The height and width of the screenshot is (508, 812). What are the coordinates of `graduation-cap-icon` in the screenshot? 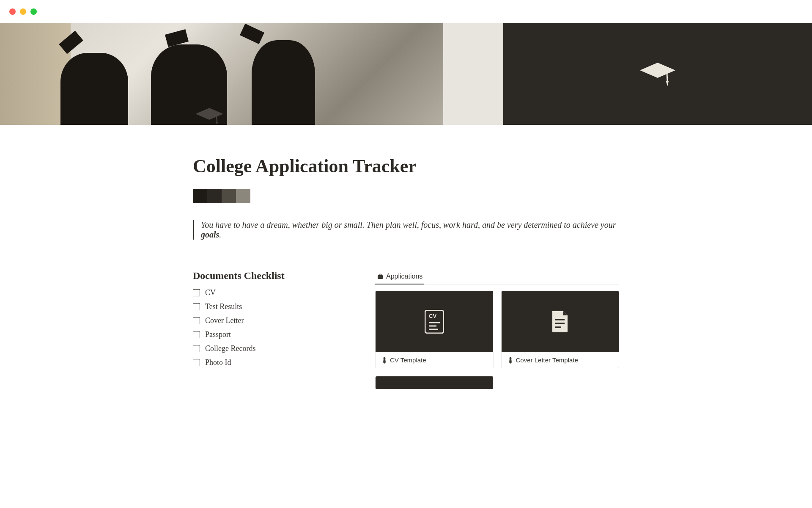 It's located at (658, 74).